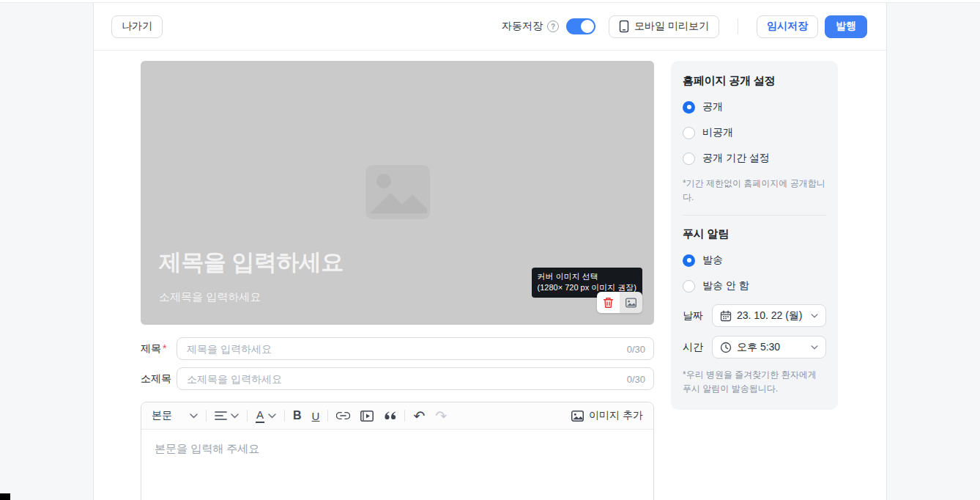  What do you see at coordinates (343, 416) in the screenshot?
I see `link-button` at bounding box center [343, 416].